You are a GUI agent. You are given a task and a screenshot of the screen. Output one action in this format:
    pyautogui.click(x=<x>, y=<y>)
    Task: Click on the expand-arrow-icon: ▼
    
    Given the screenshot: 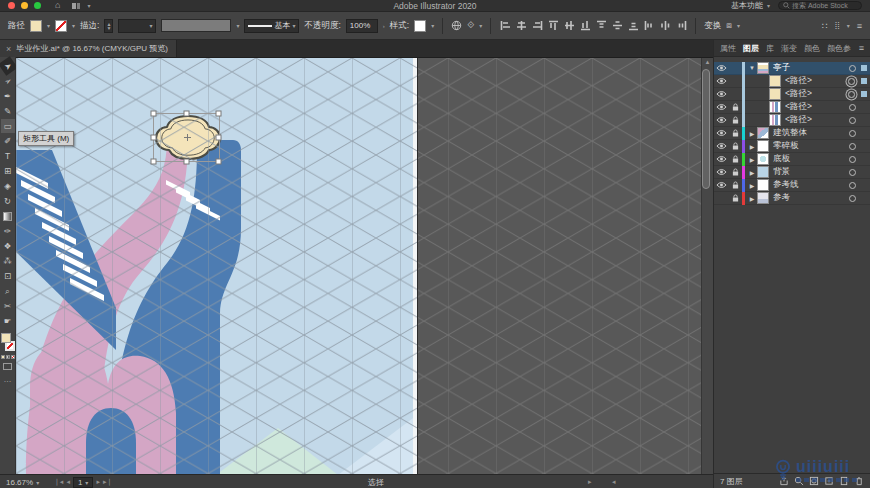 What is the action you would take?
    pyautogui.click(x=752, y=68)
    